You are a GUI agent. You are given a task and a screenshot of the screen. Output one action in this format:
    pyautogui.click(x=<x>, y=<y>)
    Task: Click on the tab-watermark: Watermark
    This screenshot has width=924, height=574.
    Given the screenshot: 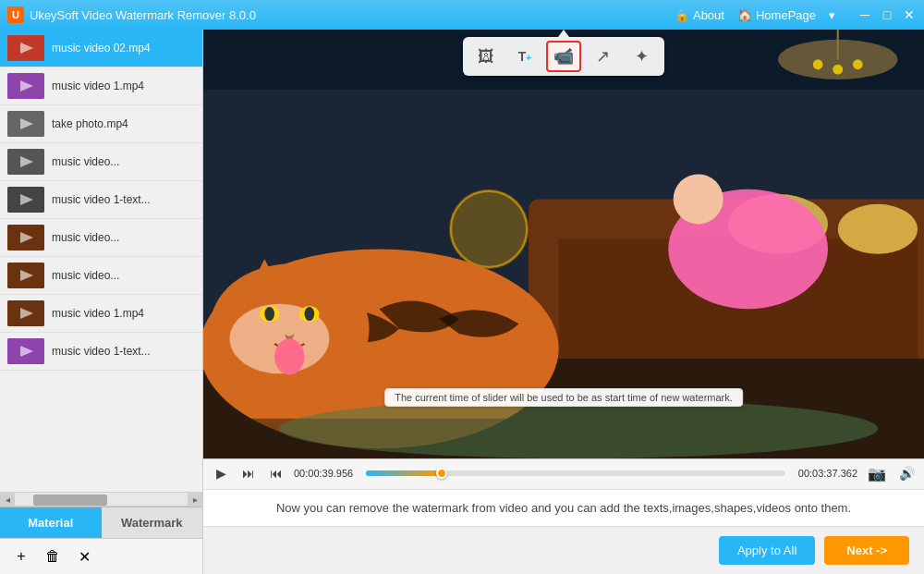 What is the action you would take?
    pyautogui.click(x=152, y=523)
    